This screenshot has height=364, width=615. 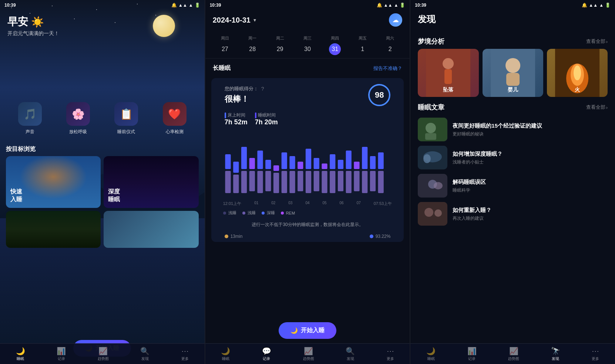 I want to click on status-icons-1: 🔔 ▲▲ ▲ 🔋, so click(x=186, y=5).